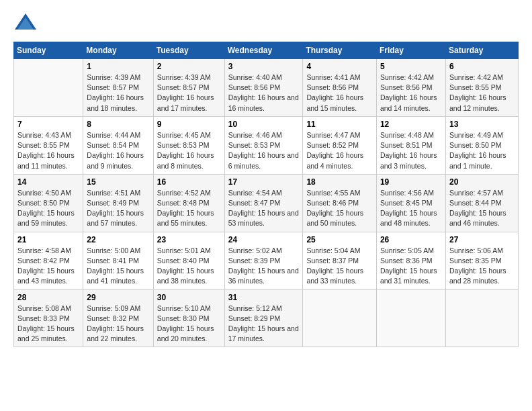 The image size is (532, 411). Describe the element at coordinates (48, 208) in the screenshot. I see `day-info: Sunrise: 4:50 AMSunset: 8:50 PMDaylight:…` at that location.